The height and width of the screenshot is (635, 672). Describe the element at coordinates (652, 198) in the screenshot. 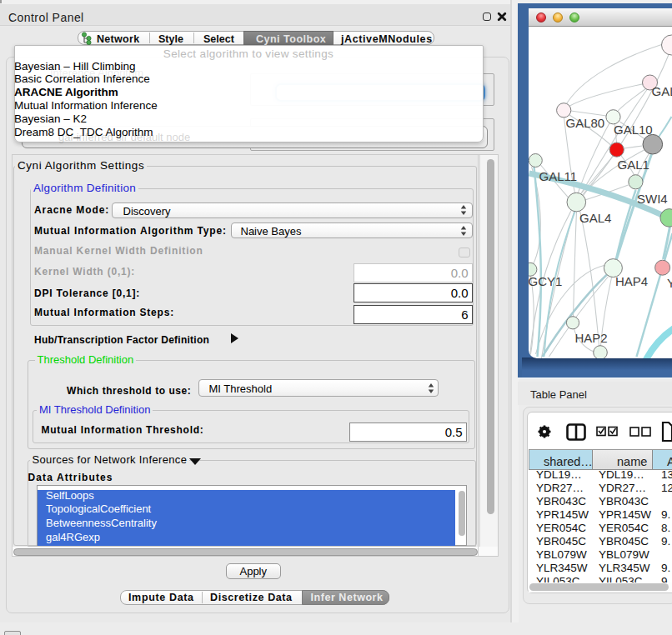

I see `svg-text: SWI4` at that location.